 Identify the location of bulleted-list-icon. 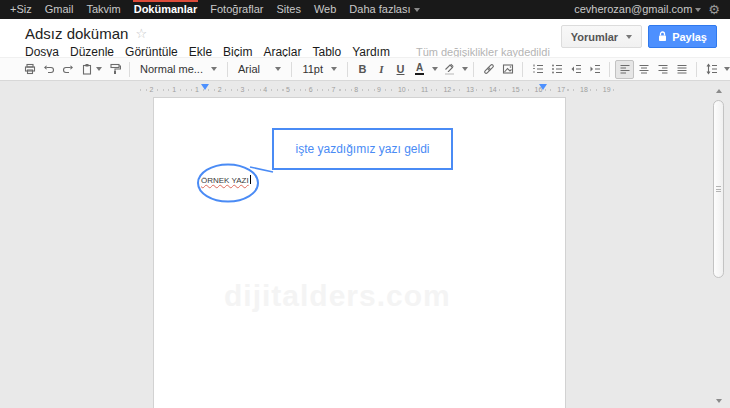
(557, 69).